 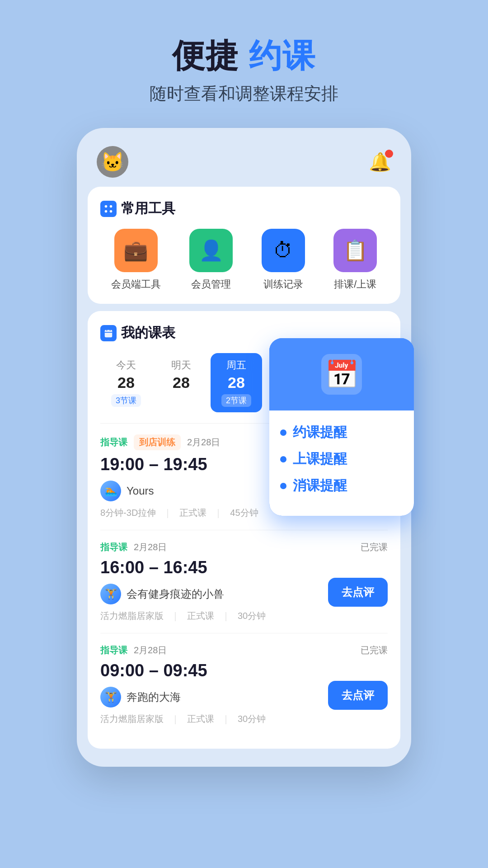 I want to click on tool-label-2: 训练记录, so click(x=283, y=284).